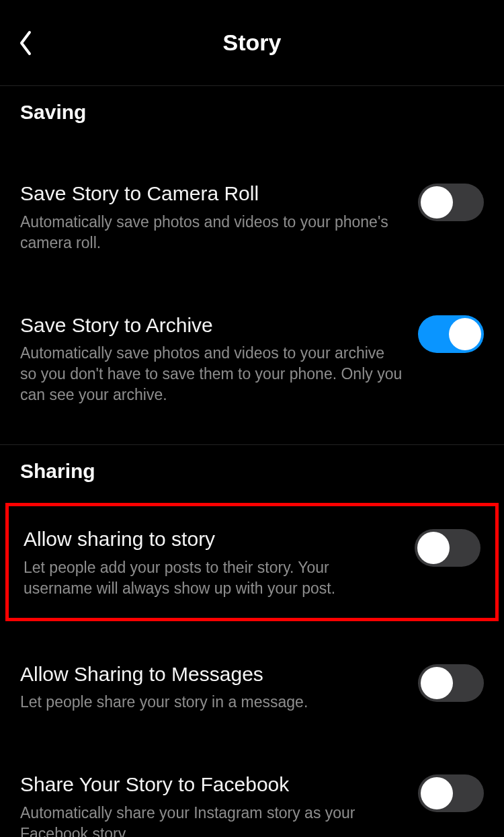 This screenshot has width=504, height=837. I want to click on back-button, so click(26, 43).